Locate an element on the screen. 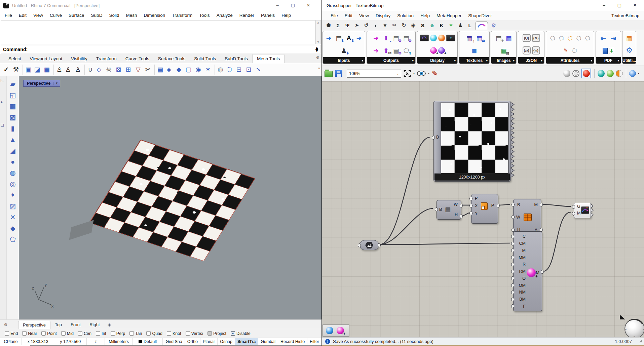  material-component: C CM M MM is located at coordinates (528, 271).